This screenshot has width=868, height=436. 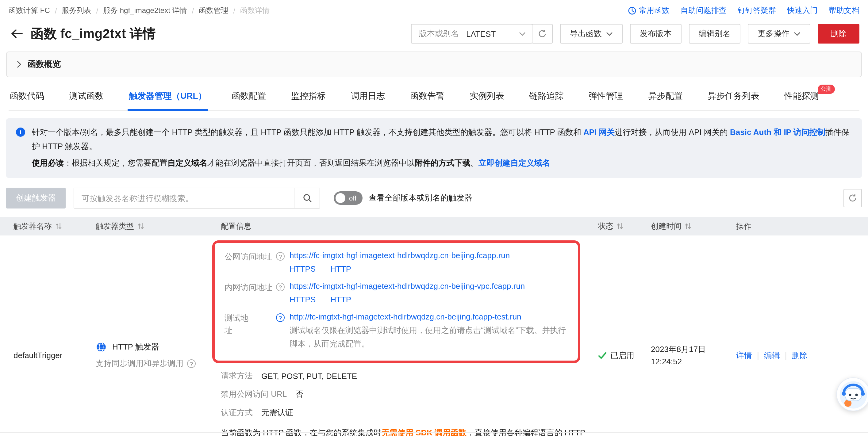 What do you see at coordinates (409, 394) in the screenshot?
I see `disable-public-url-row: 禁用公网访问 URL 否` at bounding box center [409, 394].